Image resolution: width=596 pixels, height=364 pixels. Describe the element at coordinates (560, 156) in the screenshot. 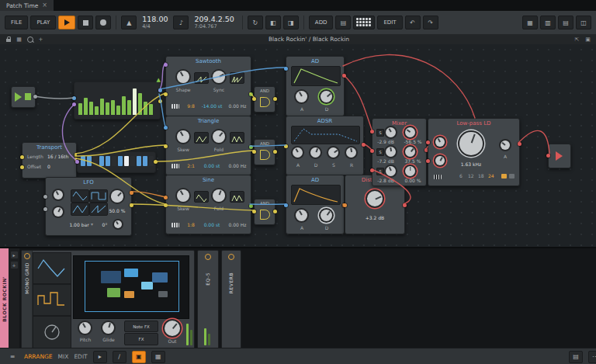

I see `module-audio-out` at that location.